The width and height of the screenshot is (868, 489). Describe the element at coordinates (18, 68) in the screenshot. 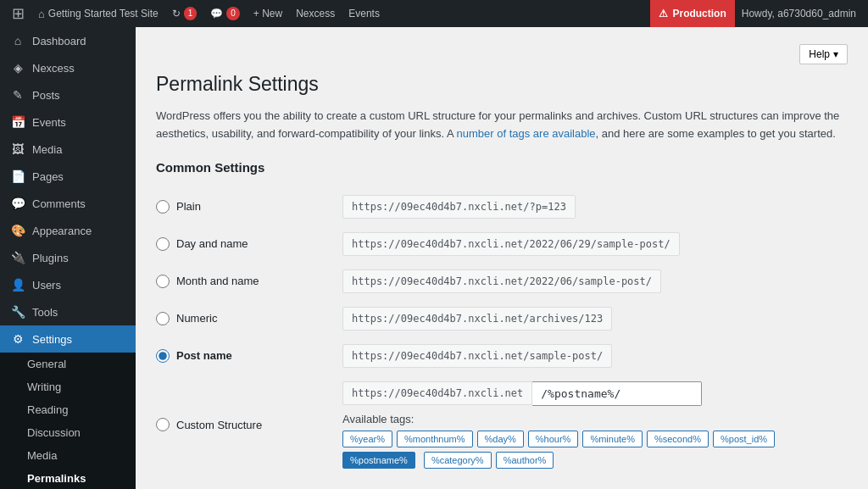

I see `nexcess-icon: ◈` at that location.